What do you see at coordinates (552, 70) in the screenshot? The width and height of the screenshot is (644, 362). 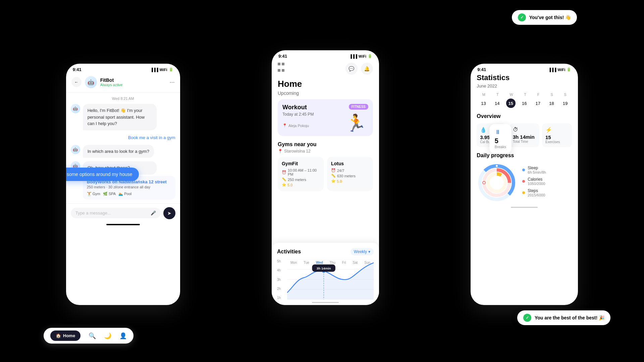 I see `signal-icon-3: ▐▐▐` at bounding box center [552, 70].